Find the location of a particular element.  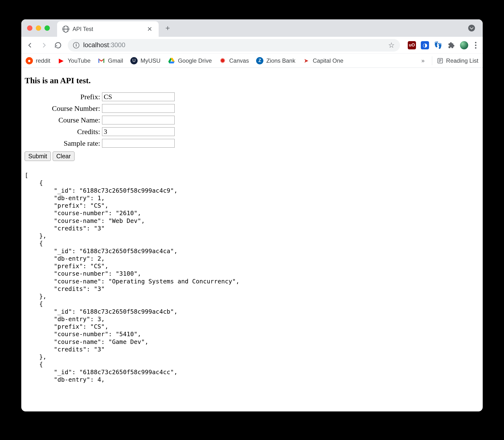

browser-menu-button is located at coordinates (476, 45).